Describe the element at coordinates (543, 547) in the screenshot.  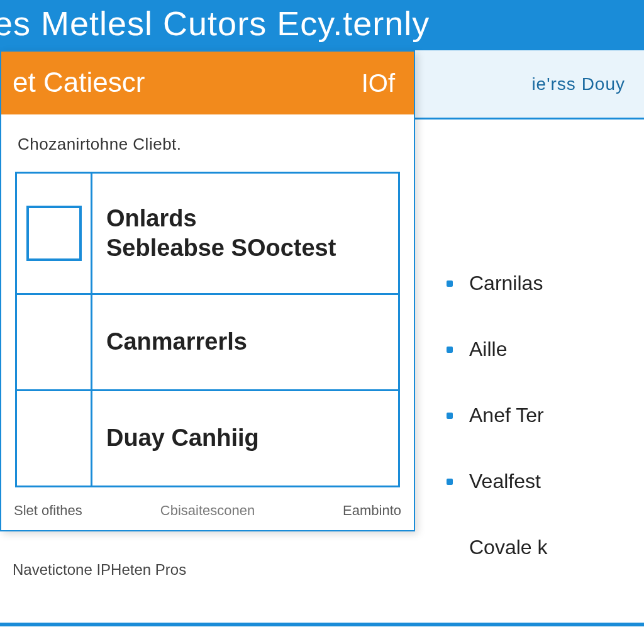
I see `side-item: Covale k` at that location.